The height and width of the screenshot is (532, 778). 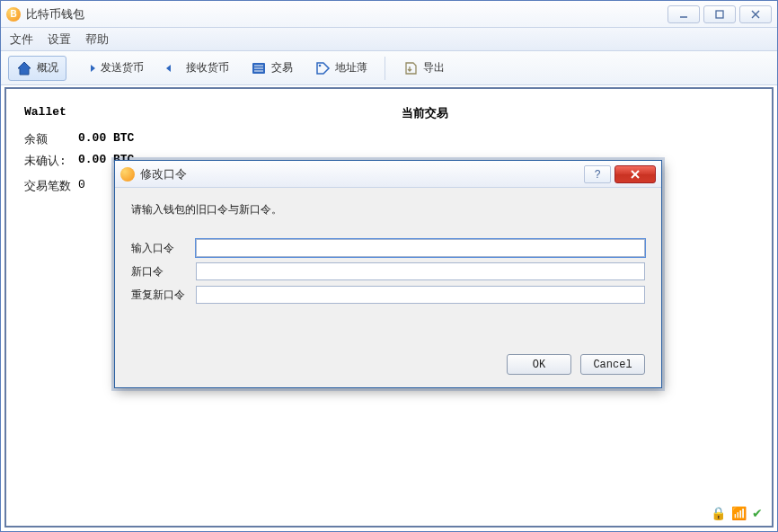 I want to click on menubar: 文件 设置 帮助, so click(x=389, y=40).